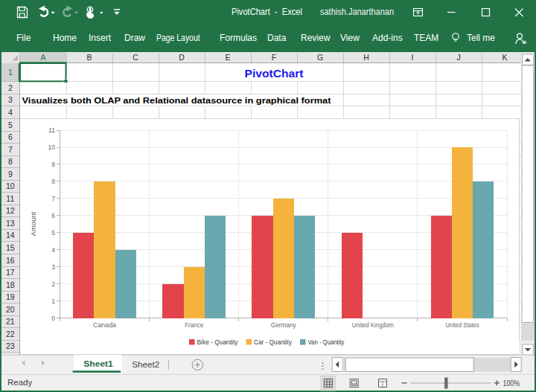 The width and height of the screenshot is (536, 392). What do you see at coordinates (228, 57) in the screenshot?
I see `svg-text: E` at bounding box center [228, 57].